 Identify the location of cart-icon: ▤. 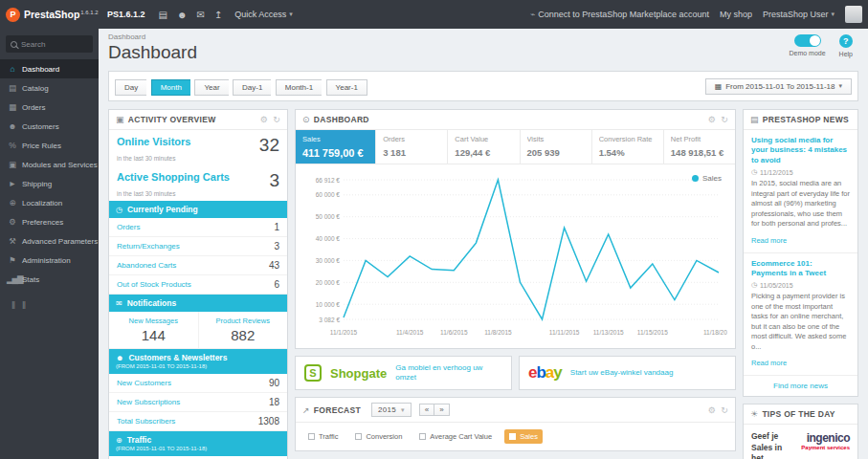
(163, 15).